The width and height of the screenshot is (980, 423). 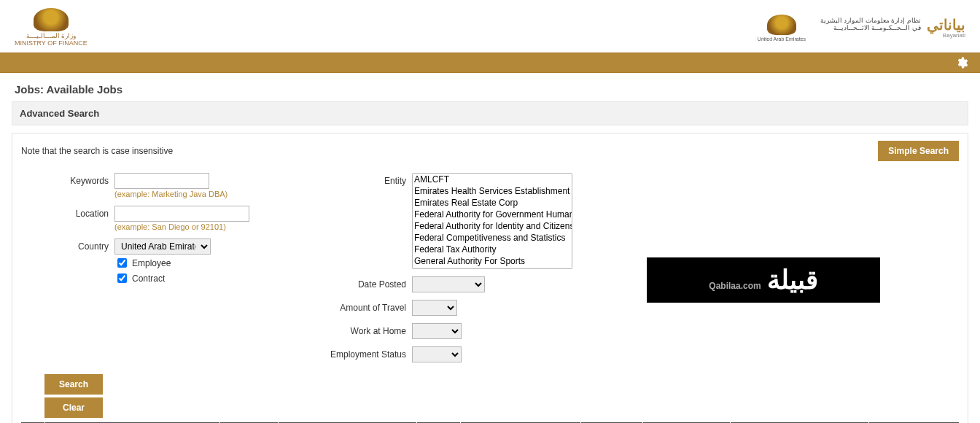 What do you see at coordinates (51, 20) in the screenshot?
I see `uae-crest-icon` at bounding box center [51, 20].